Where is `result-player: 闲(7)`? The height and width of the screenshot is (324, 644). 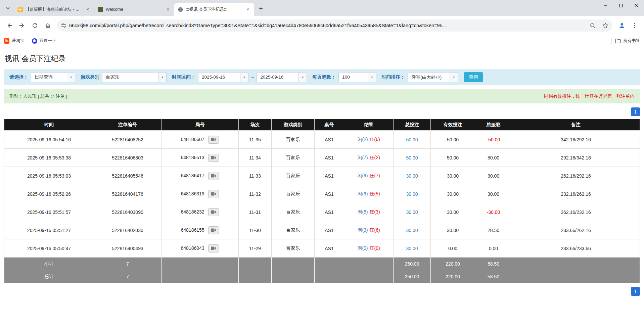 result-player: 闲(7) is located at coordinates (363, 157).